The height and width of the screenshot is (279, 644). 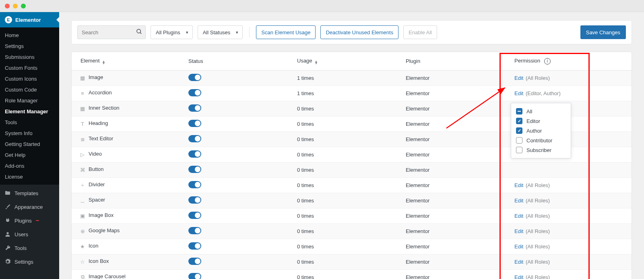 I want to click on scan-usage-button: Scan Element Usage, so click(x=286, y=32).